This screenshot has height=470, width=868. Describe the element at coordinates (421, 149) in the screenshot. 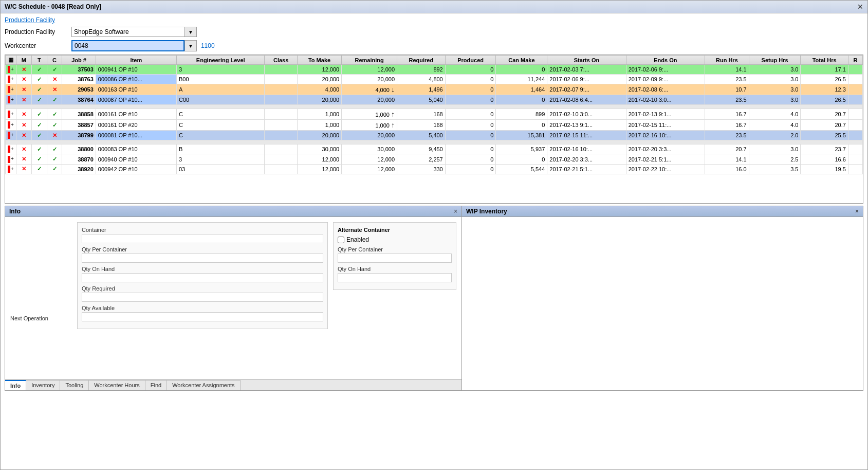

I see `col-required: 9,450` at that location.